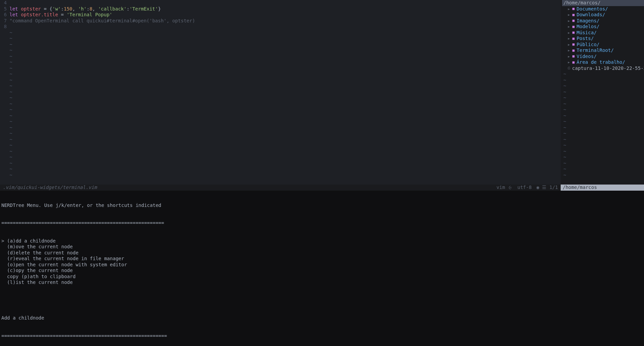  I want to click on tree-item-label: Posts/, so click(585, 39).